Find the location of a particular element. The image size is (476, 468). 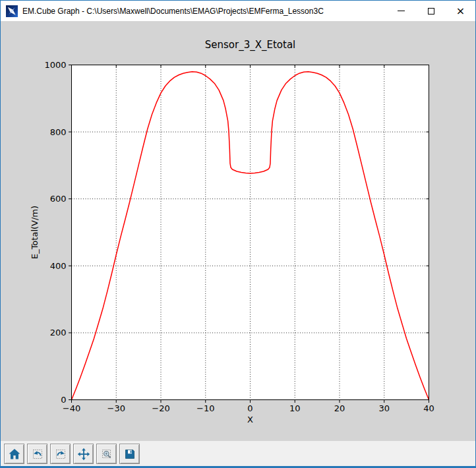

forward-button is located at coordinates (61, 453).